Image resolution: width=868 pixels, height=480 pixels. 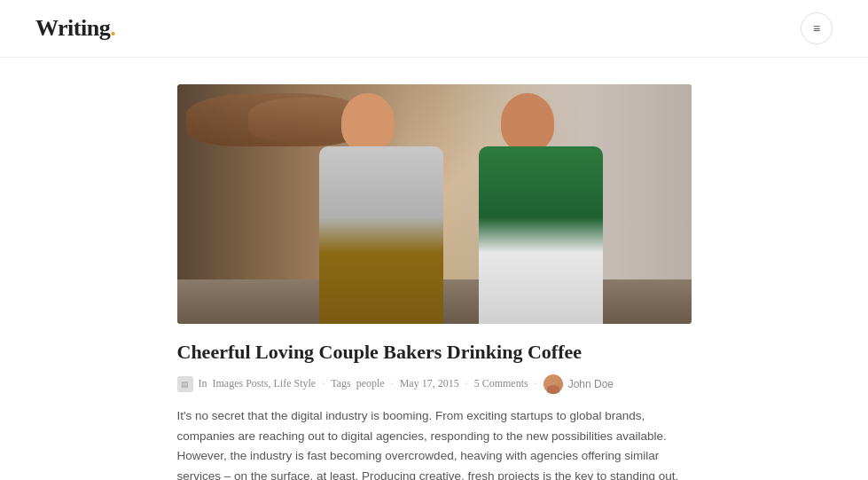 What do you see at coordinates (434, 353) in the screenshot?
I see `post-title: Cheerful Loving Couple Bakers Drinking C…` at bounding box center [434, 353].